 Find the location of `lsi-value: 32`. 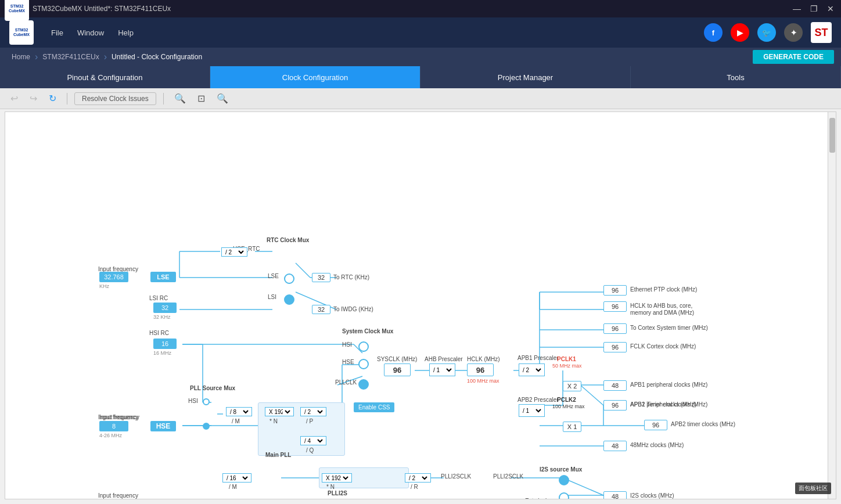

lsi-value: 32 is located at coordinates (165, 308).